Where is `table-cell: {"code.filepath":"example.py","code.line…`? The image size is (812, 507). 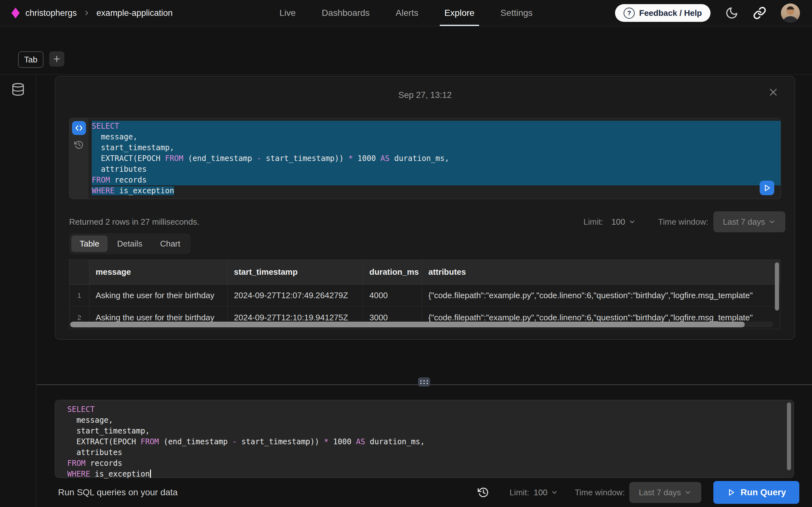
table-cell: {"code.filepath":"example.py","code.line… is located at coordinates (601, 296).